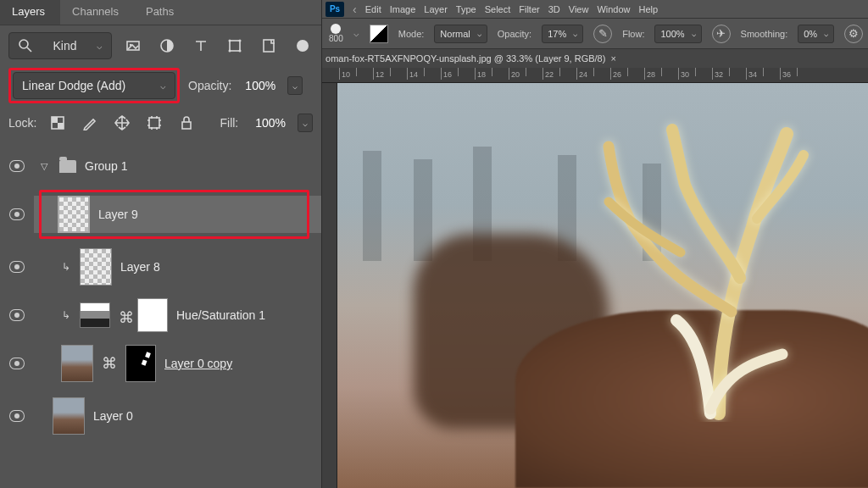 The width and height of the screenshot is (868, 488). What do you see at coordinates (303, 46) in the screenshot?
I see `filter-artboard-icon` at bounding box center [303, 46].